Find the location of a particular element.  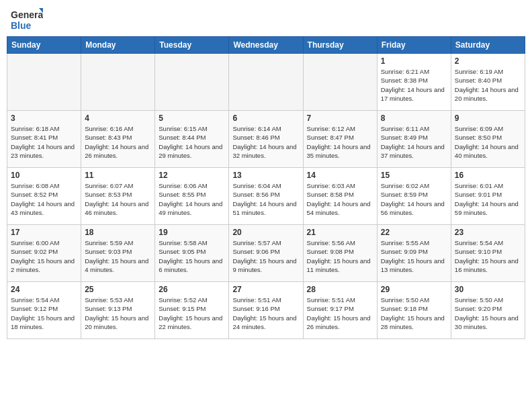

day-number: 19 is located at coordinates (192, 232).